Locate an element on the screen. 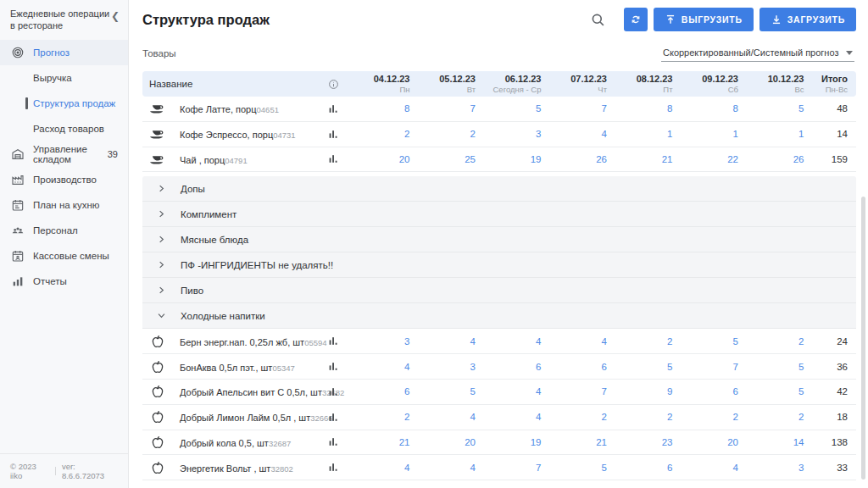 The width and height of the screenshot is (868, 488). import-button: ЗАГРУЗИТЬ is located at coordinates (808, 19).